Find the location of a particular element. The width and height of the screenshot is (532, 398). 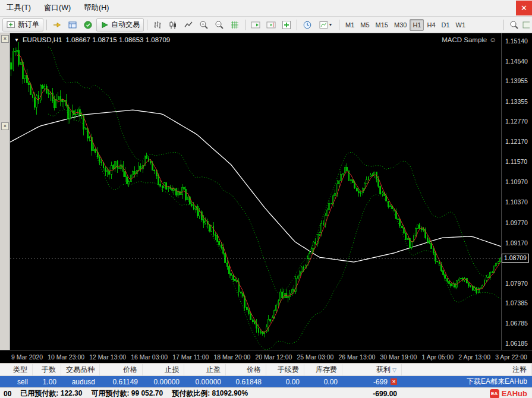

col-header-symbol: 交易品种 is located at coordinates (81, 369).